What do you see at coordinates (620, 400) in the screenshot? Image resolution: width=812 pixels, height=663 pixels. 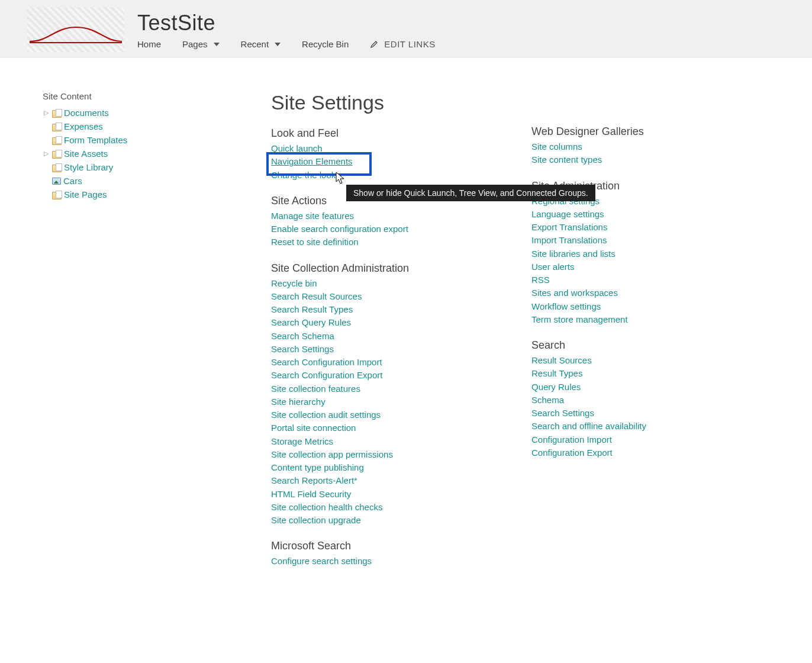 I see `link-list-item: Schema` at bounding box center [620, 400].